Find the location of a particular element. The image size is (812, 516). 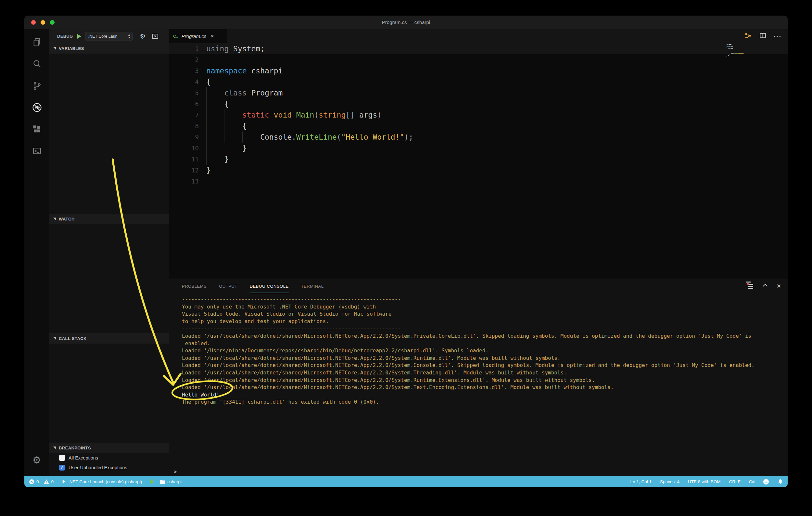

code-line: 11 } is located at coordinates (478, 159).